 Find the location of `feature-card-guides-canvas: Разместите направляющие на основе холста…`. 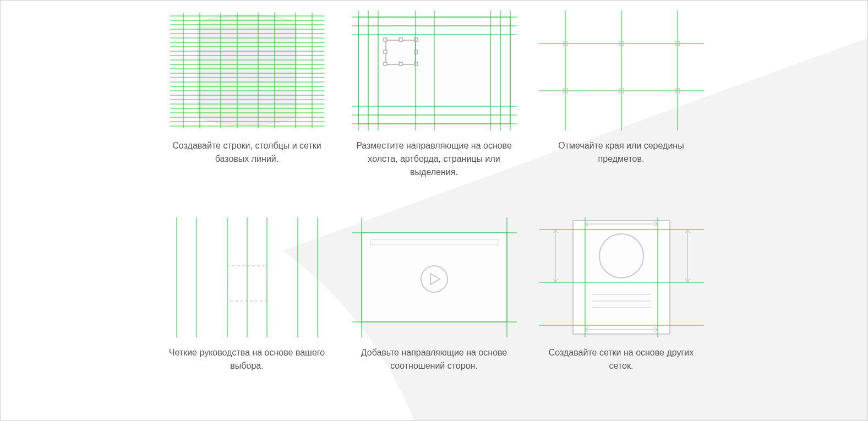

feature-card-guides-canvas: Разместите направляющие на основе холста… is located at coordinates (434, 95).